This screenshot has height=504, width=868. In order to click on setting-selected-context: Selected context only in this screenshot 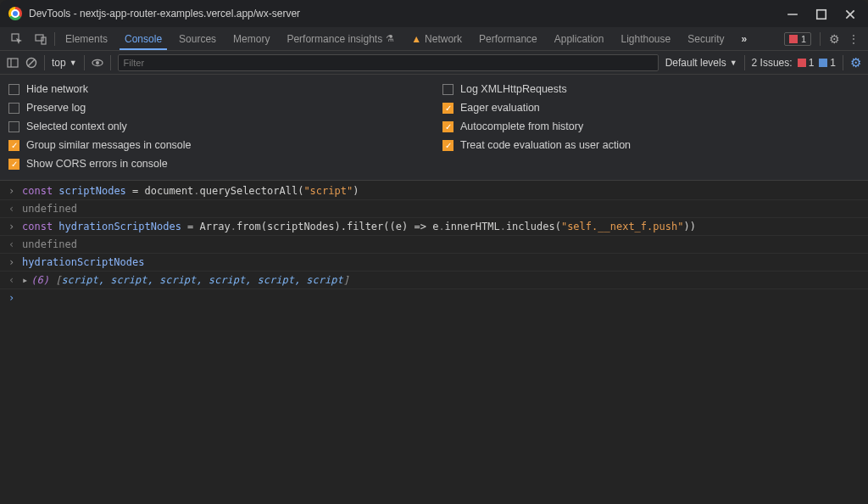, I will do `click(217, 126)`.